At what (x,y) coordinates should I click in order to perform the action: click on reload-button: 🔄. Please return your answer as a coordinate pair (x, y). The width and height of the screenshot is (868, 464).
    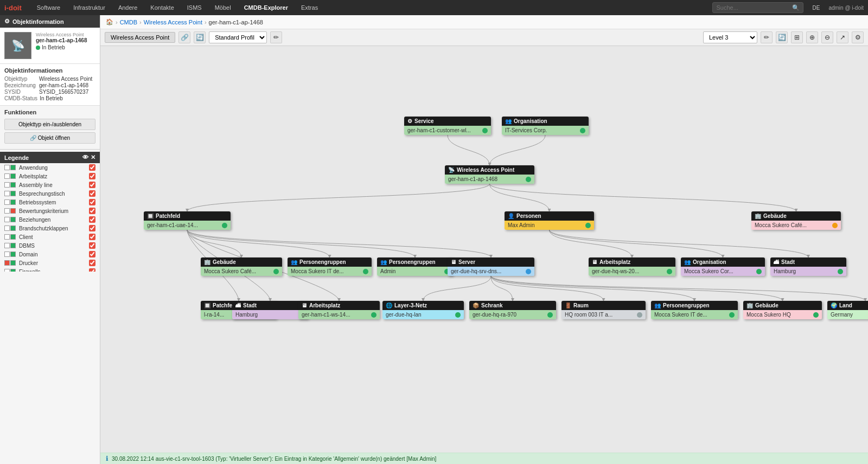
    Looking at the image, I should click on (782, 37).